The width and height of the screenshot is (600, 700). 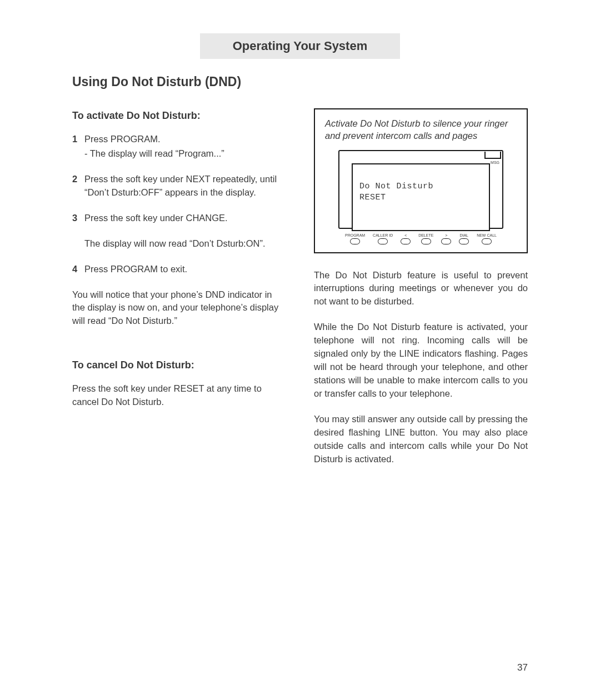 What do you see at coordinates (179, 308) in the screenshot?
I see `after-steps-paragraph: You will notice that your phone’s DND in…` at bounding box center [179, 308].